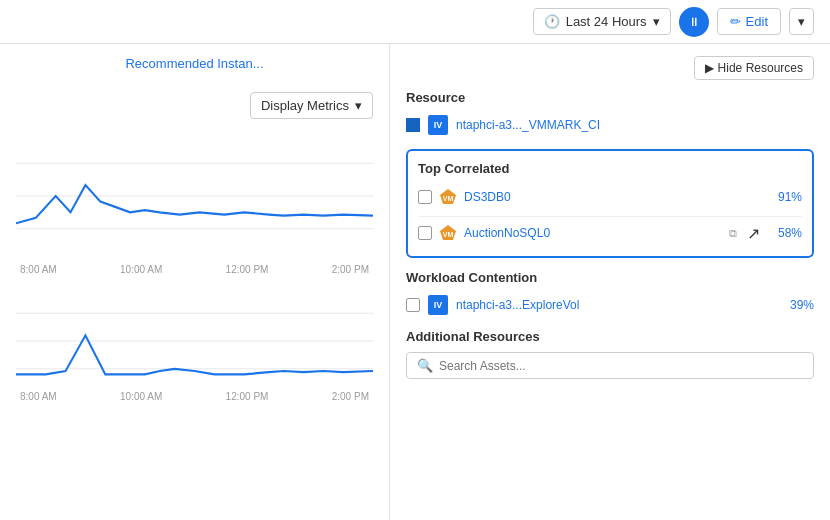  Describe the element at coordinates (612, 197) in the screenshot. I see `correlated-name-0: DS3DB0` at that location.